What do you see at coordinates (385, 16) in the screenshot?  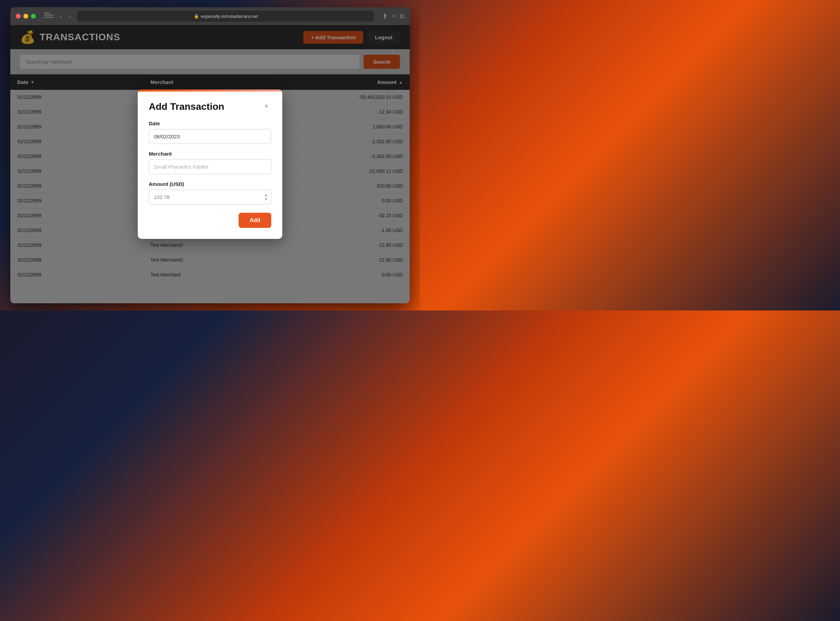 I see `share-button: ⬆` at bounding box center [385, 16].